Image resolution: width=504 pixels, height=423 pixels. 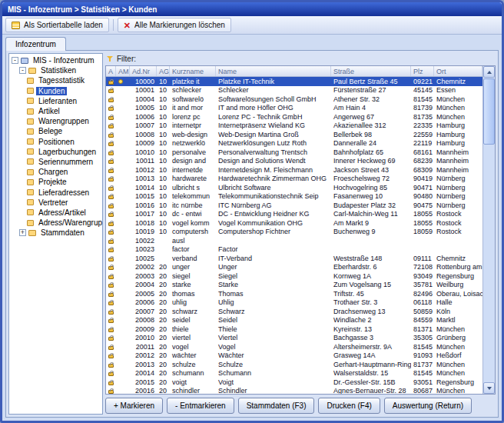 What do you see at coordinates (55, 223) in the screenshot?
I see `tree-item-adress-warengruppen: Adress/Warengruppen` at bounding box center [55, 223].